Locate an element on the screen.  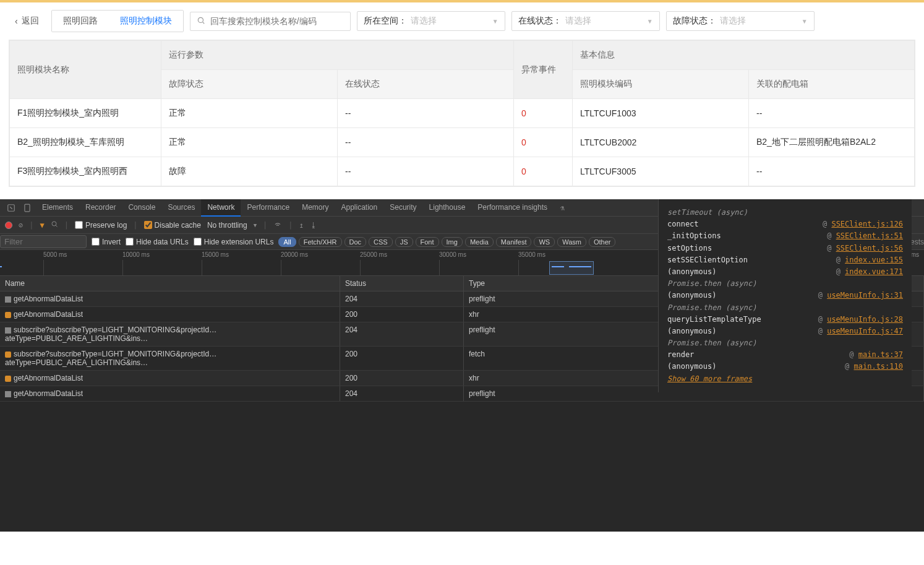
source-link: SSEClient.js:56 is located at coordinates (870, 248).